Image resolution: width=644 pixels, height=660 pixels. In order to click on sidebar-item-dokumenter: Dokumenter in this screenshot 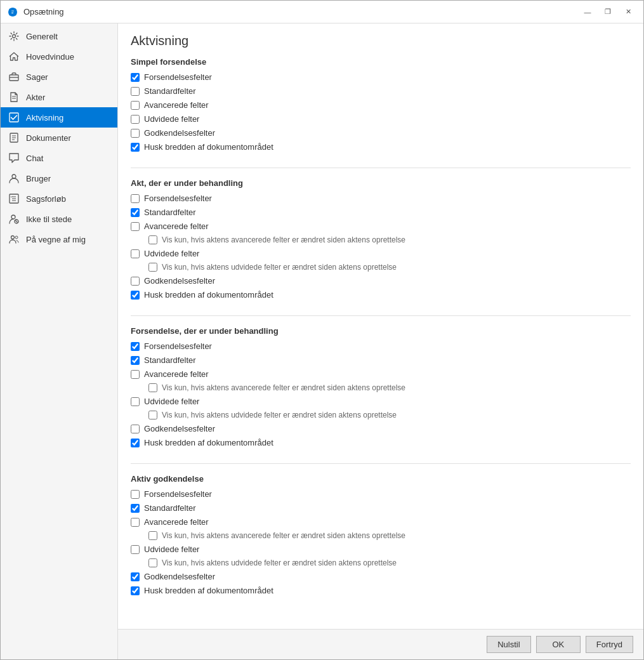, I will do `click(59, 138)`.